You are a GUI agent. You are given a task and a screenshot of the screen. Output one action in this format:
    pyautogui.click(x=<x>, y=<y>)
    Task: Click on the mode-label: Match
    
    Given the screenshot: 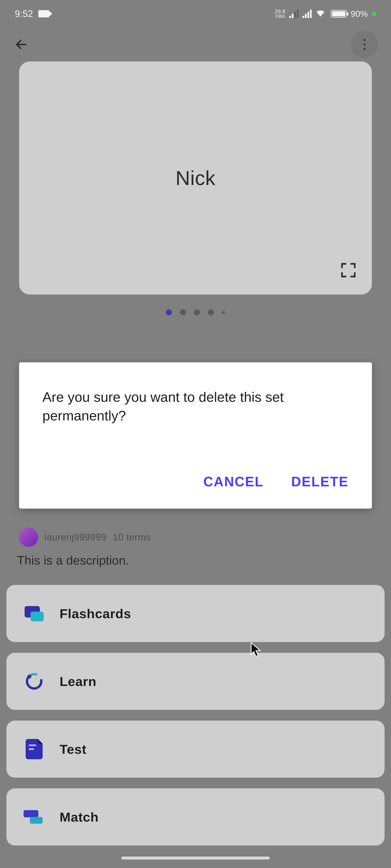 What is the action you would take?
    pyautogui.click(x=79, y=817)
    